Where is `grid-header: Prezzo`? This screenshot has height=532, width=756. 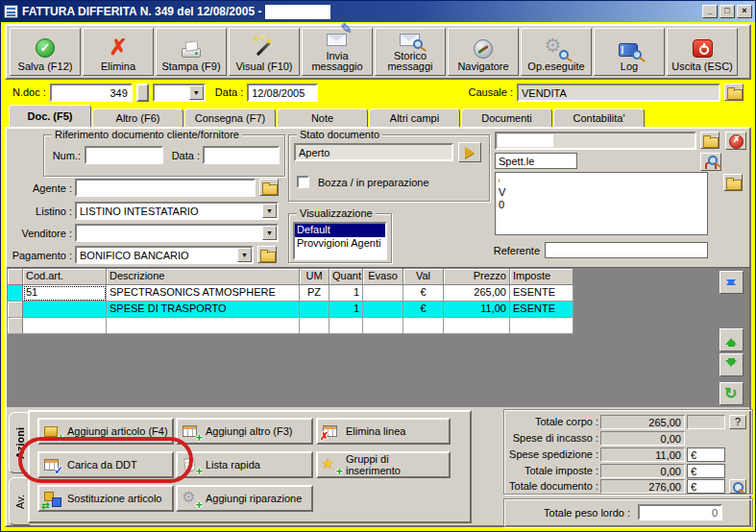
grid-header: Prezzo is located at coordinates (476, 277).